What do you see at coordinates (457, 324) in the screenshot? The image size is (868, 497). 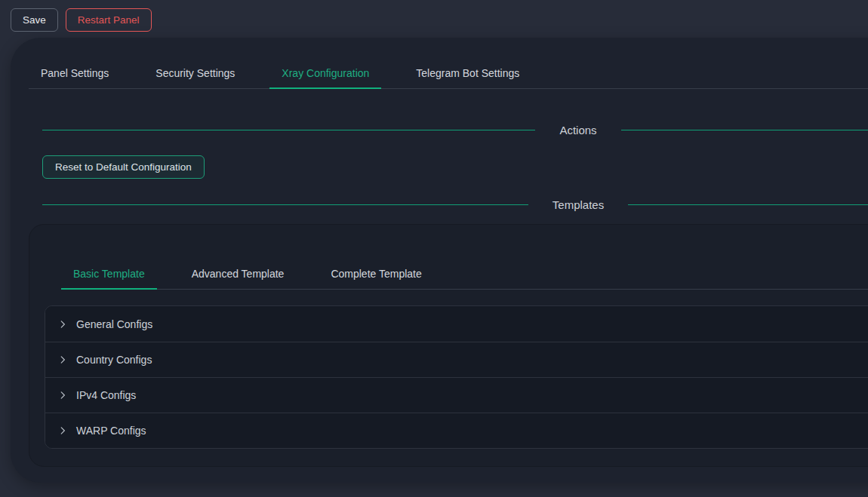 I see `accordion-general-configs: General Configs` at bounding box center [457, 324].